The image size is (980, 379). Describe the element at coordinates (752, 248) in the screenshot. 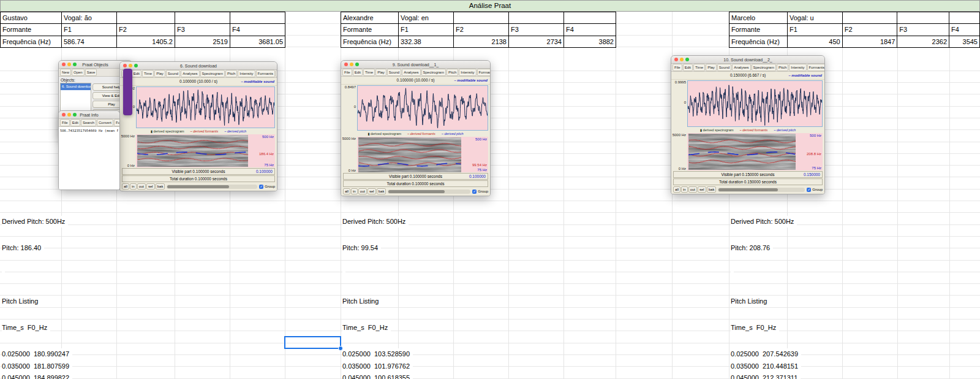

I see `pitch-text: Pitch: 208.76` at that location.